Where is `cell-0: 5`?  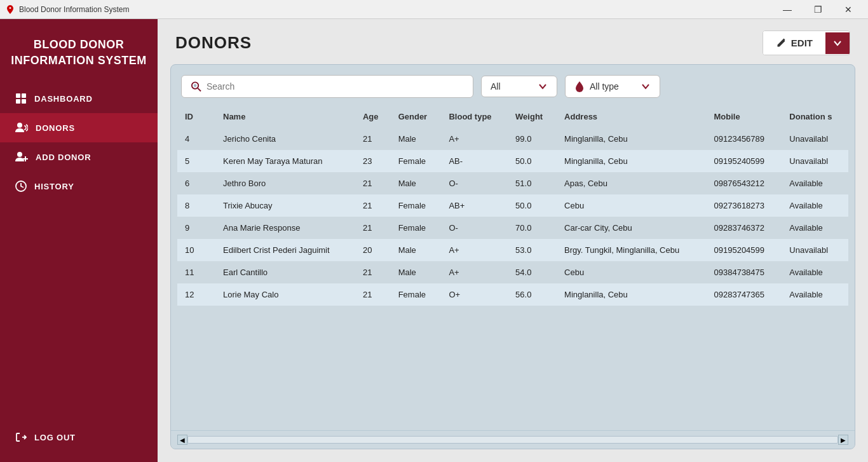
cell-0: 5 is located at coordinates (196, 161).